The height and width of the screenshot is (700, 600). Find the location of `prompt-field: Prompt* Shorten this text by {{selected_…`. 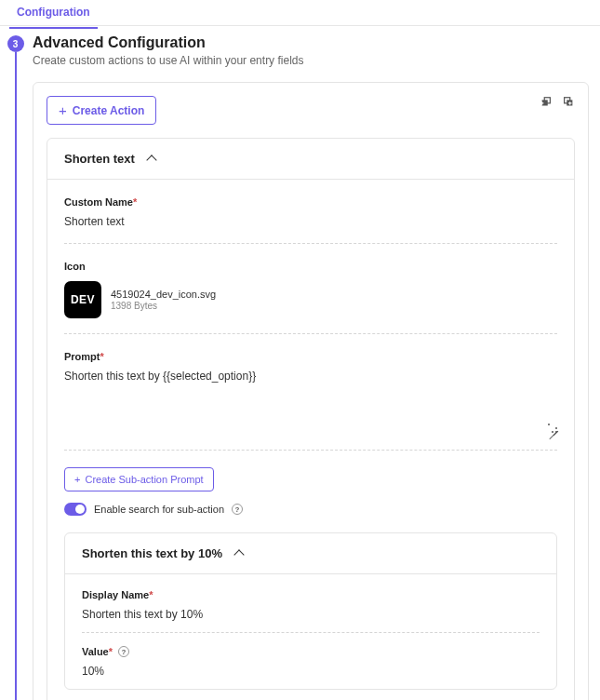

prompt-field: Prompt* Shorten this text by {{selected_… is located at coordinates (311, 400).